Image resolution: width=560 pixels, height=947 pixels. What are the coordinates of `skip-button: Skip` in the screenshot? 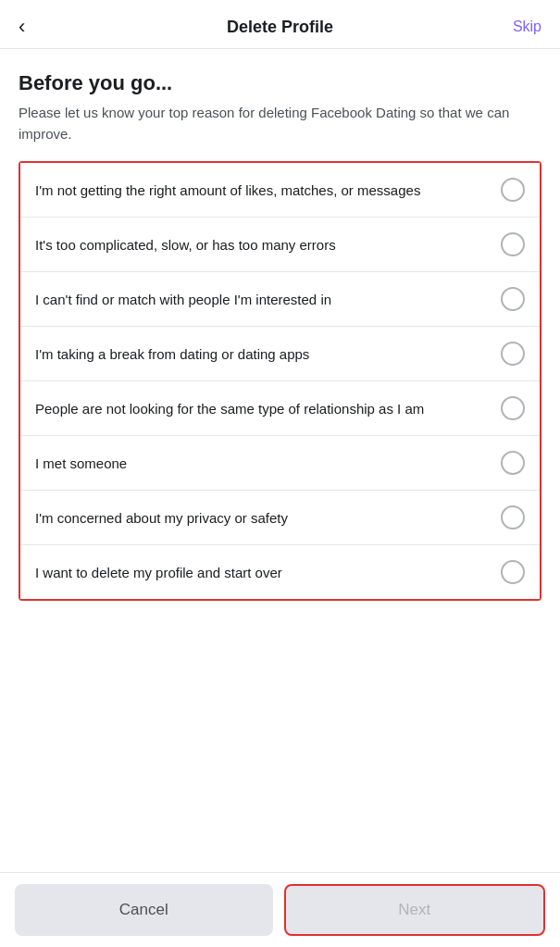 It's located at (523, 27).